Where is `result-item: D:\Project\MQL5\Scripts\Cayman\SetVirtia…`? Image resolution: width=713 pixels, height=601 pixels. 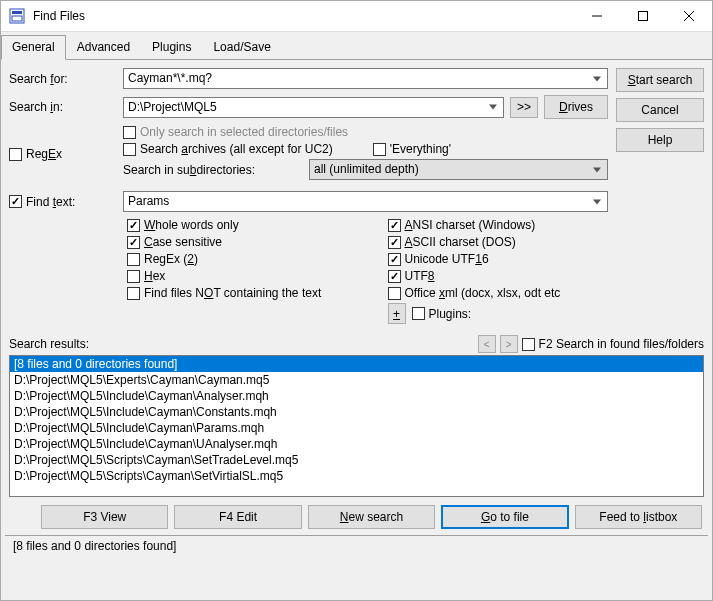 result-item: D:\Project\MQL5\Scripts\Cayman\SetVirtia… is located at coordinates (356, 476).